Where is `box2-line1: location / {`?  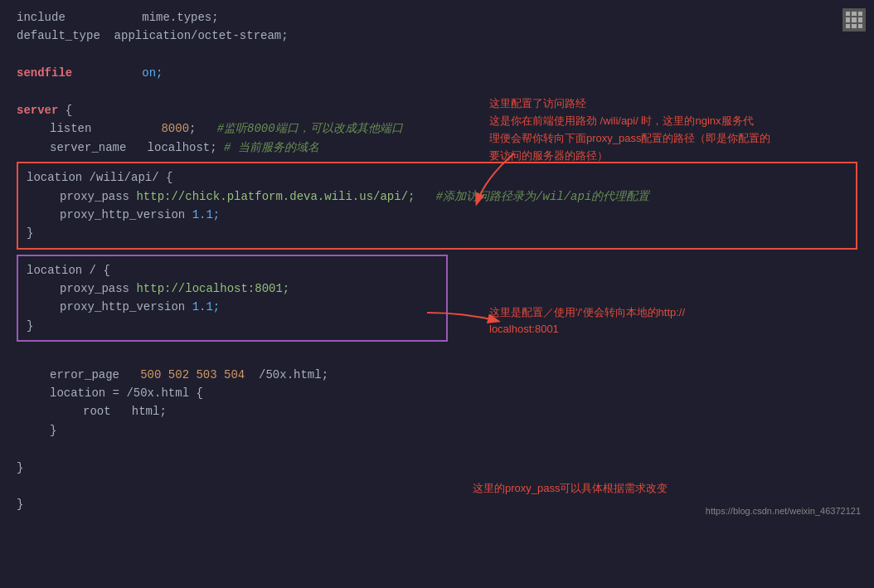 box2-line1: location / { is located at coordinates (232, 270).